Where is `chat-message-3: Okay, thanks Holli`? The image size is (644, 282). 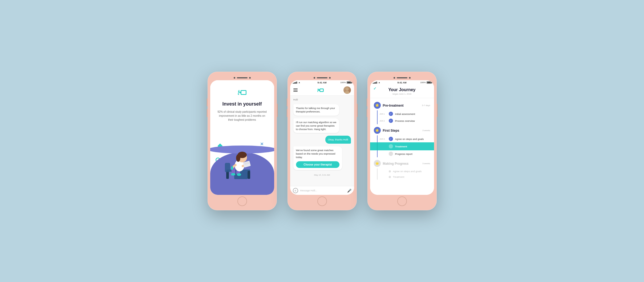
chat-message-3: Okay, thanks Holli is located at coordinates (338, 140).